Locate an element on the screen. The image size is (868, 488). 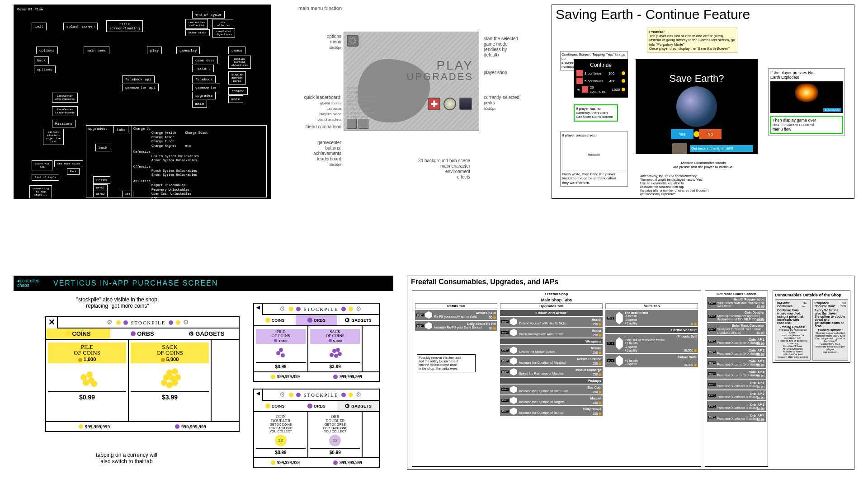
continue-opt-25: ◄25 continues1500 is located at coordinates (601, 89).